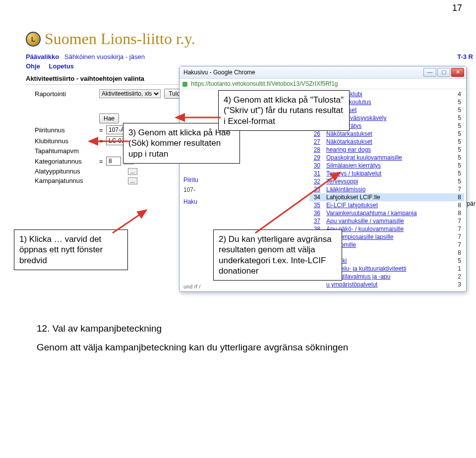 The image size is (476, 458). Describe the element at coordinates (61, 66) in the screenshot. I see `menu-lopetus: Lopetus` at that location.